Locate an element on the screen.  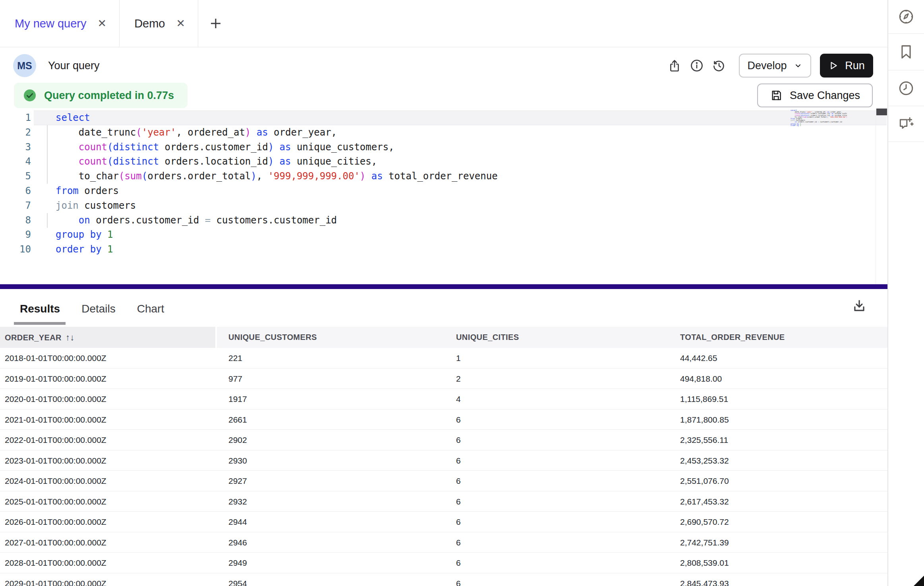
table-cell: 2661 is located at coordinates (238, 420).